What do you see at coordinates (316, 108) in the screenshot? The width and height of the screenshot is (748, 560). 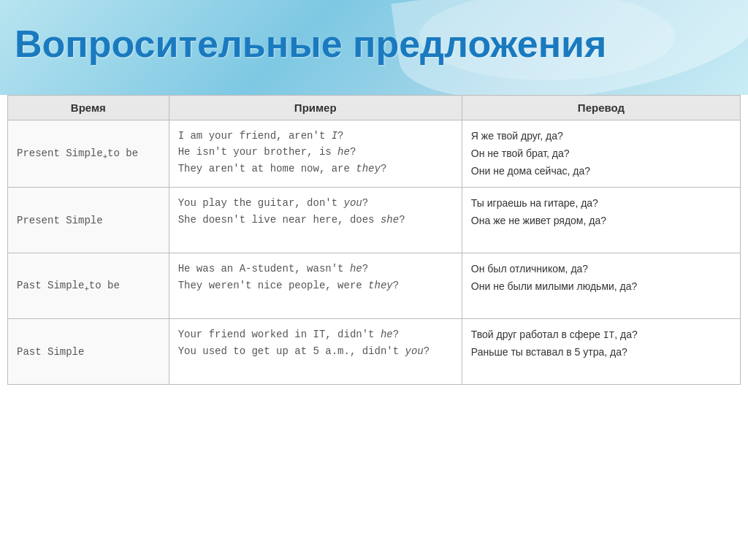 I see `col-header-example: Пример` at bounding box center [316, 108].